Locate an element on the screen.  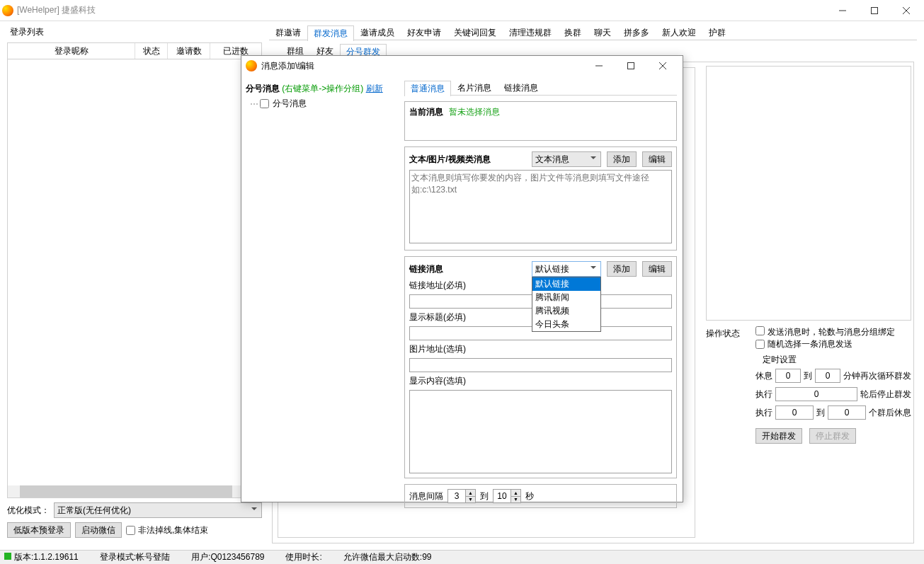
login-grid-hscroll is located at coordinates (135, 491).